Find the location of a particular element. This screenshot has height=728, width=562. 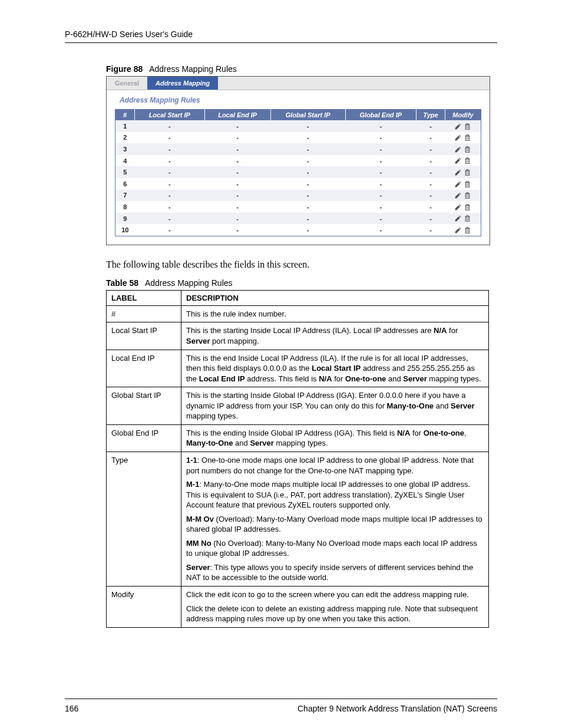

col-type: Type is located at coordinates (431, 116).